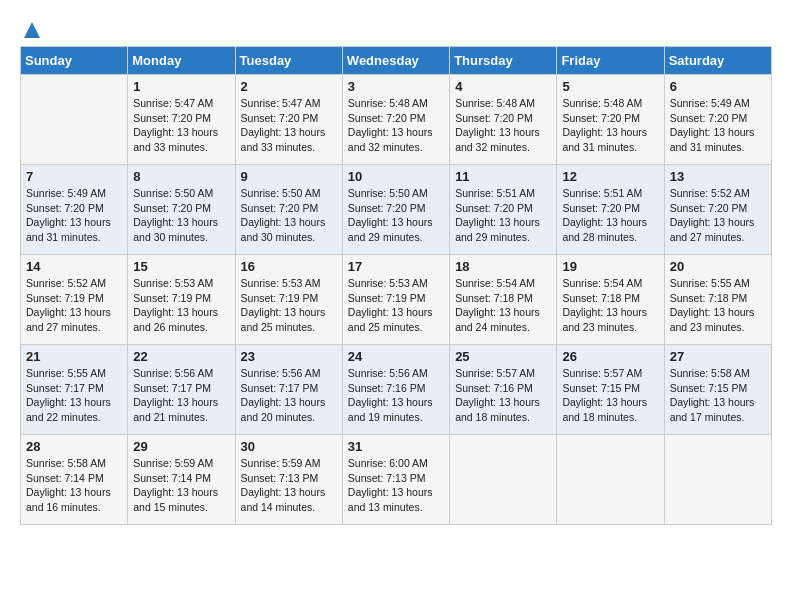 This screenshot has height=612, width=792. I want to click on calendar-cell: 2Sunrise: 5:47 AM Sunset: 7:20 PM Daylig…, so click(288, 120).